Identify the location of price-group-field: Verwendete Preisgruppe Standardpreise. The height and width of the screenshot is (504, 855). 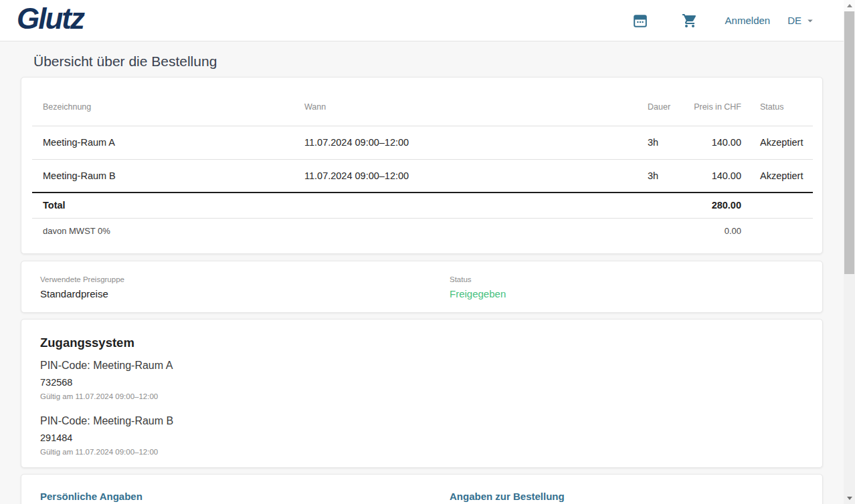
(245, 287).